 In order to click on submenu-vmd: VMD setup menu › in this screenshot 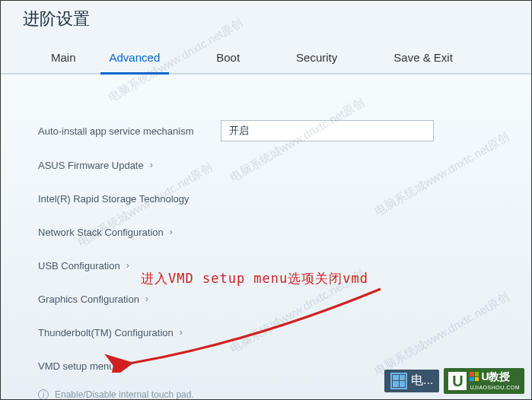, I will do `click(81, 367)`.